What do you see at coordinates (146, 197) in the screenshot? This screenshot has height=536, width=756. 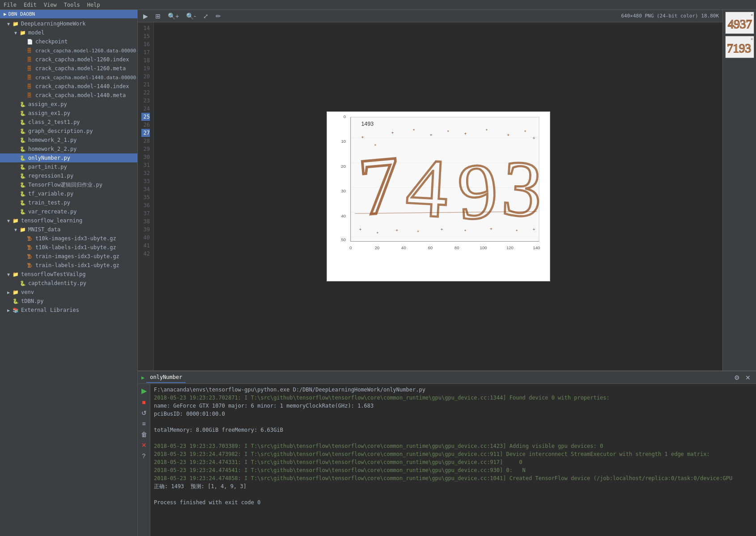 I see `line-num: 35` at bounding box center [146, 197].